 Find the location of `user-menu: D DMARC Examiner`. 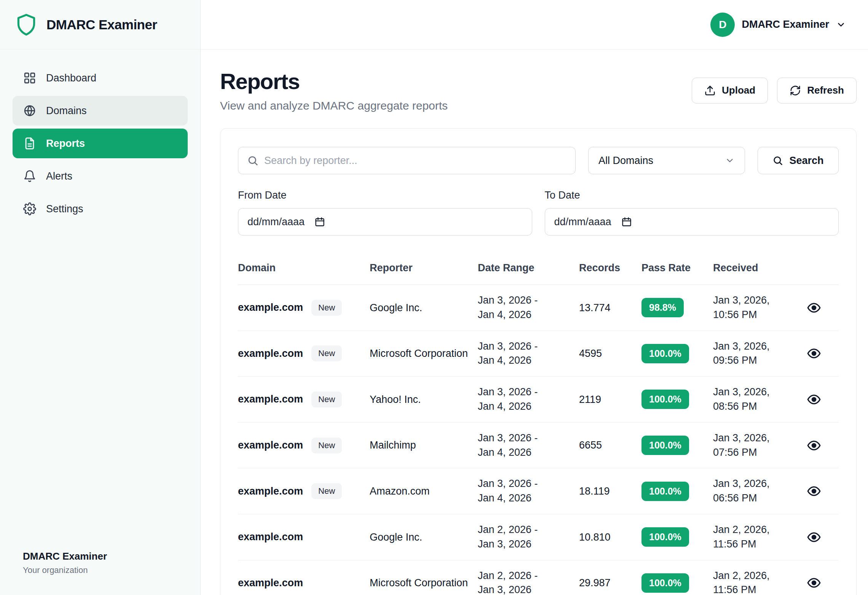

user-menu: D DMARC Examiner is located at coordinates (778, 25).